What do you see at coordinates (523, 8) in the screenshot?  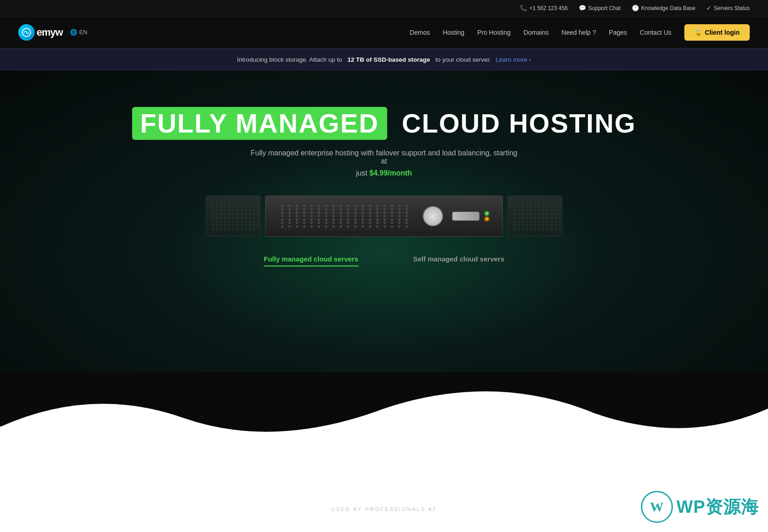 I see `phone-icon: 📞` at bounding box center [523, 8].